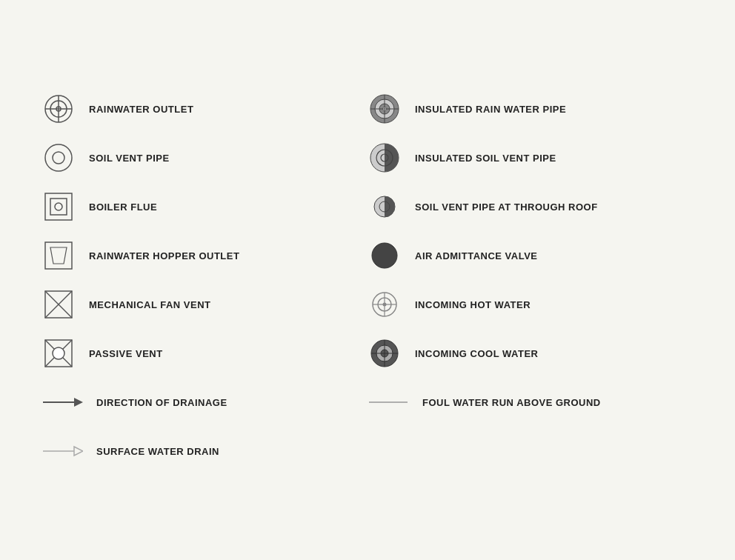 The height and width of the screenshot is (560, 735). I want to click on list-item: AIR ADMITTANCE VALVE, so click(531, 256).